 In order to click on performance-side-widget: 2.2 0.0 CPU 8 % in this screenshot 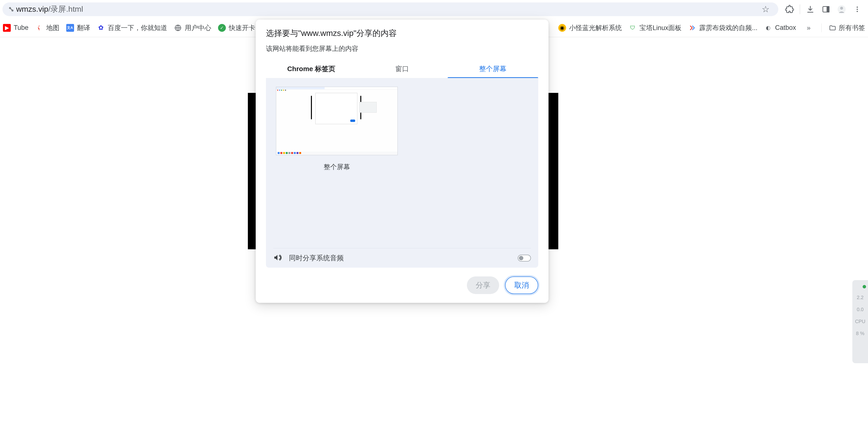, I will do `click(860, 322)`.